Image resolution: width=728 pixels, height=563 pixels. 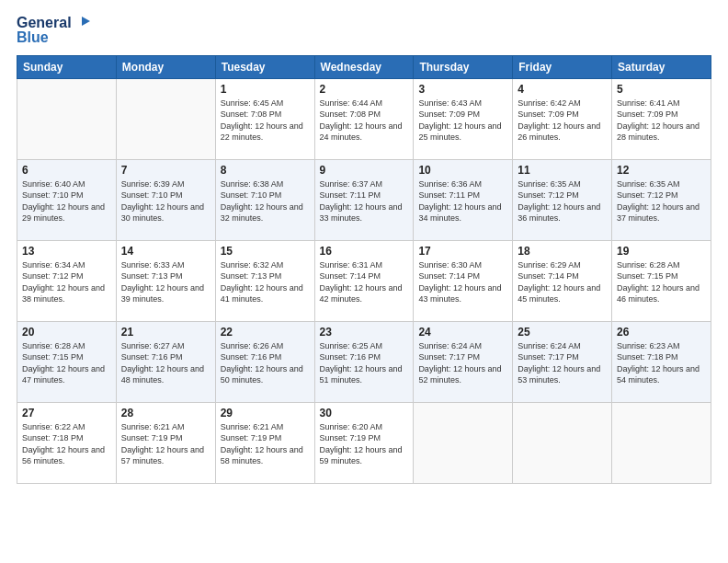 What do you see at coordinates (563, 251) in the screenshot?
I see `day-number: 18` at bounding box center [563, 251].